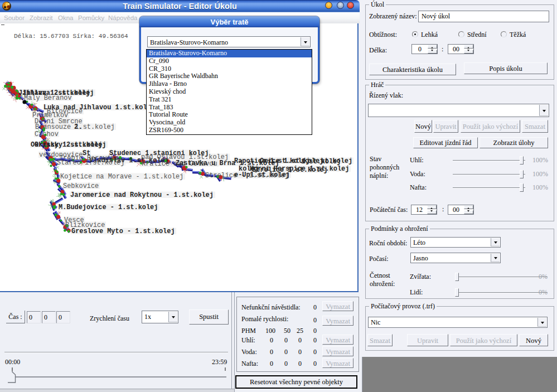 The width and height of the screenshot is (557, 392). What do you see at coordinates (122, 177) in the screenshot?
I see `svg-text:Kojetice na Morave - 1.st.kole: Kojetice na Morave - 1.st.kolej` at bounding box center [122, 177].